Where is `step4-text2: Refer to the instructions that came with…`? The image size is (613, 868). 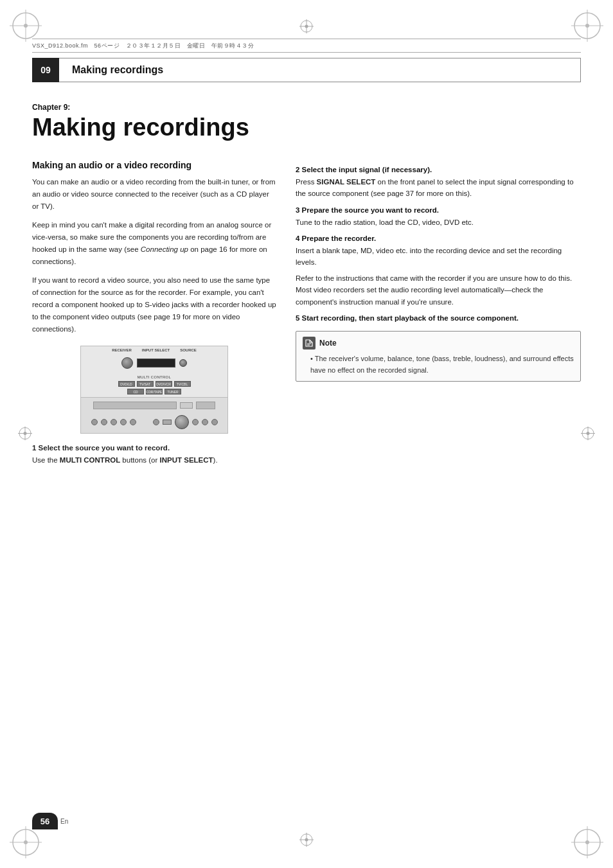 step4-text2: Refer to the instructions that came with… is located at coordinates (438, 290).